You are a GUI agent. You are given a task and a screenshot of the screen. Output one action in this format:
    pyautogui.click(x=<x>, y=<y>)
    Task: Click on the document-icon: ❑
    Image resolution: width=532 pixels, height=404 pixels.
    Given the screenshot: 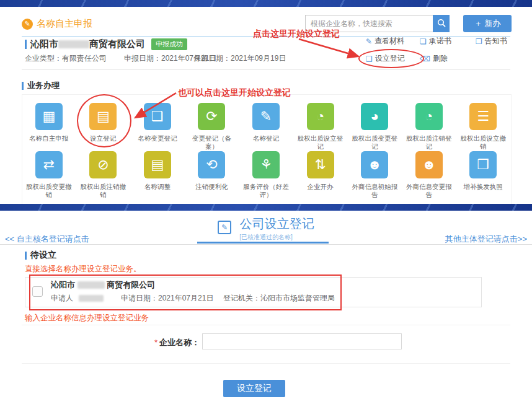 What is the action you would take?
    pyautogui.click(x=370, y=59)
    